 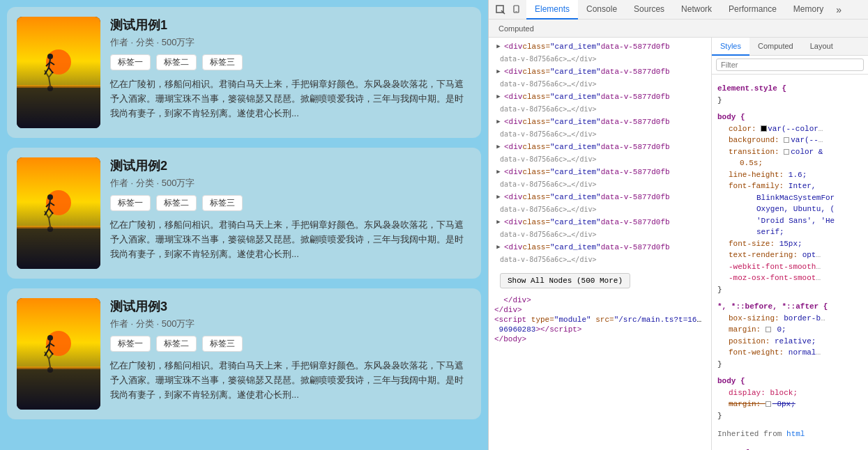 I want to click on card-meta-1: 作者 · 分类 · 500万字, so click(x=291, y=42).